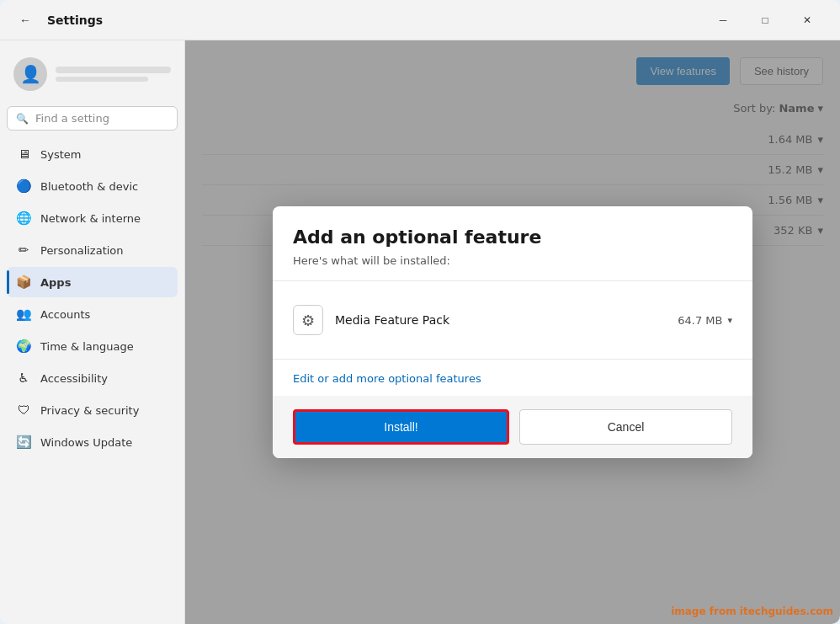 This screenshot has width=840, height=624. I want to click on sidebar-item-apps: 📦 Apps, so click(93, 282).